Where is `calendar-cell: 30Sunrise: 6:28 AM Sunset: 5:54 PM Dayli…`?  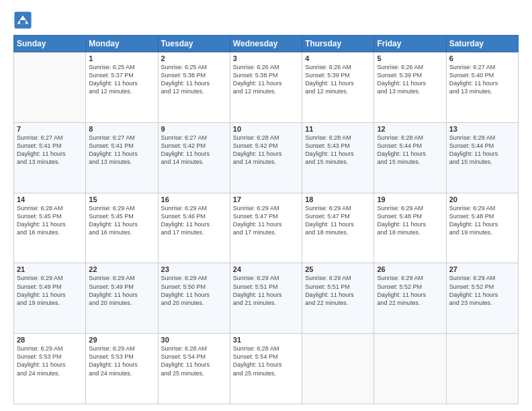
calendar-cell: 30Sunrise: 6:28 AM Sunset: 5:54 PM Dayli… is located at coordinates (193, 369).